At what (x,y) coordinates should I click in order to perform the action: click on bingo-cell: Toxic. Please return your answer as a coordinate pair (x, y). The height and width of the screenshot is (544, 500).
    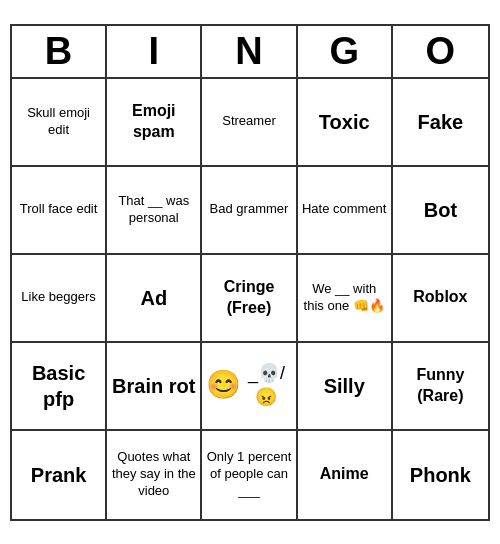
    Looking at the image, I should click on (346, 123).